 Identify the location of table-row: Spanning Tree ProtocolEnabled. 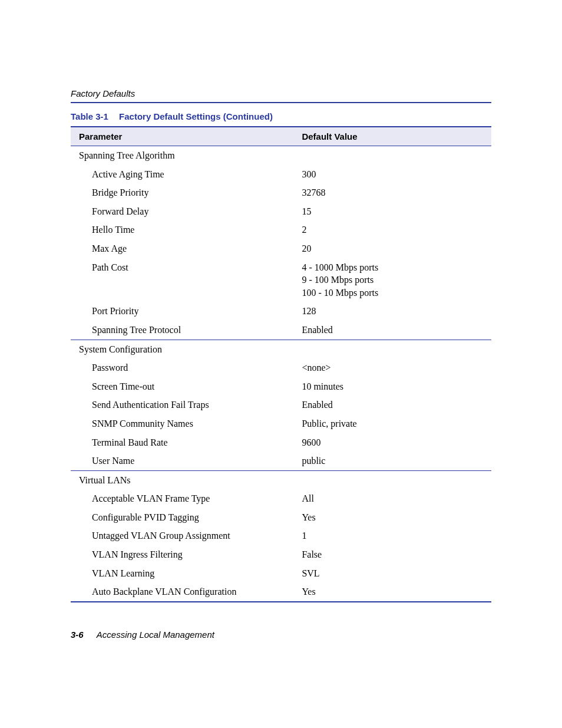
(281, 330).